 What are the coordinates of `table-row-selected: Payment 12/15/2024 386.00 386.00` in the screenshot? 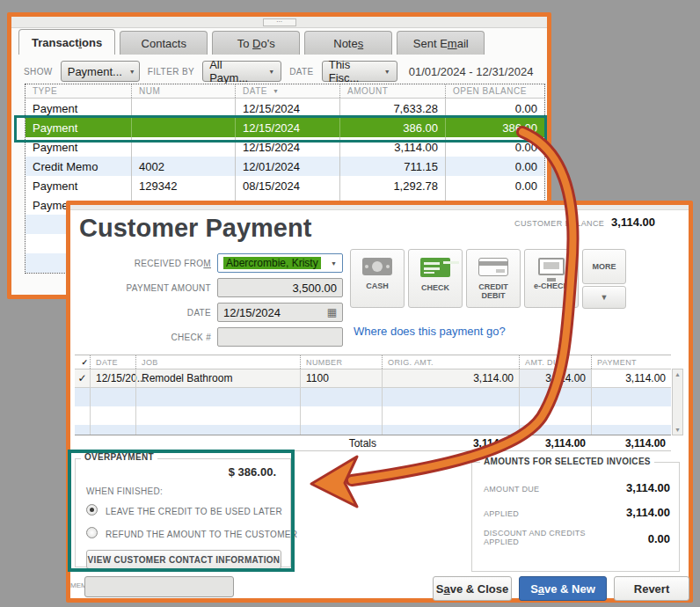 It's located at (285, 128).